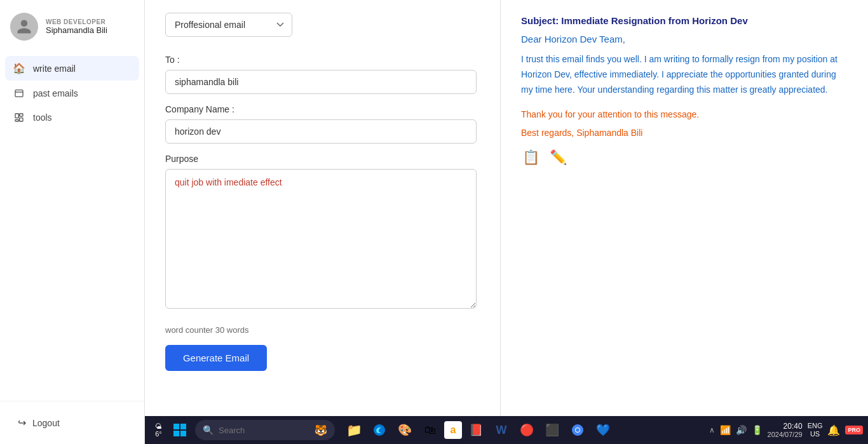  I want to click on email-salutation: Dear Horizon Dev Team,, so click(684, 39).